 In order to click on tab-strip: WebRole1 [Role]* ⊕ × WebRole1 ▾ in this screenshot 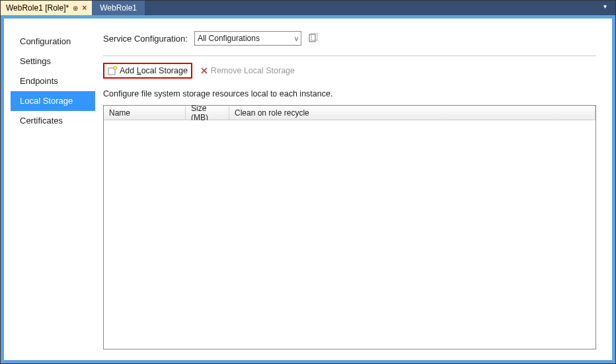, I will do `click(308, 8)`.